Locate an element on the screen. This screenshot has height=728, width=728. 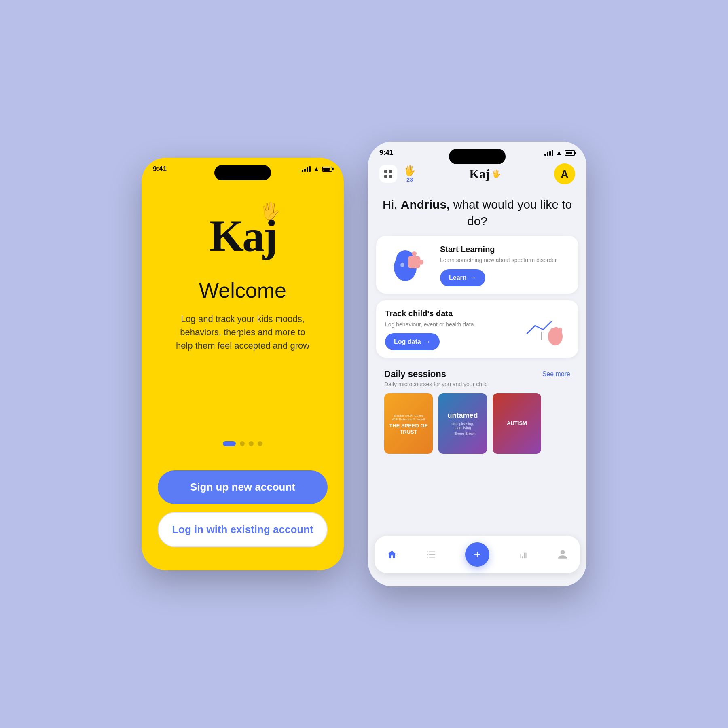
nav-stats-button is located at coordinates (523, 554).